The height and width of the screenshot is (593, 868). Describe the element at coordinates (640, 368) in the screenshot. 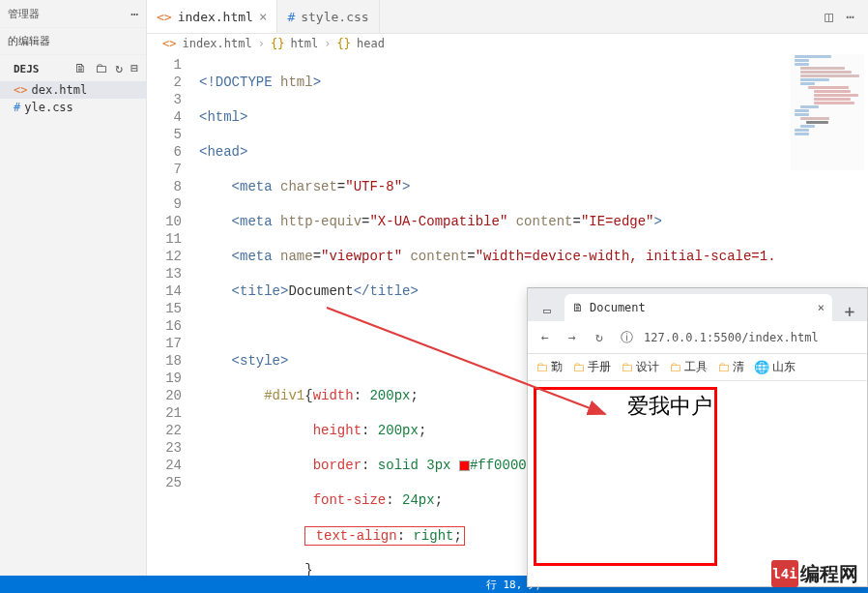

I see `bookmark-item: 🗀设计` at that location.